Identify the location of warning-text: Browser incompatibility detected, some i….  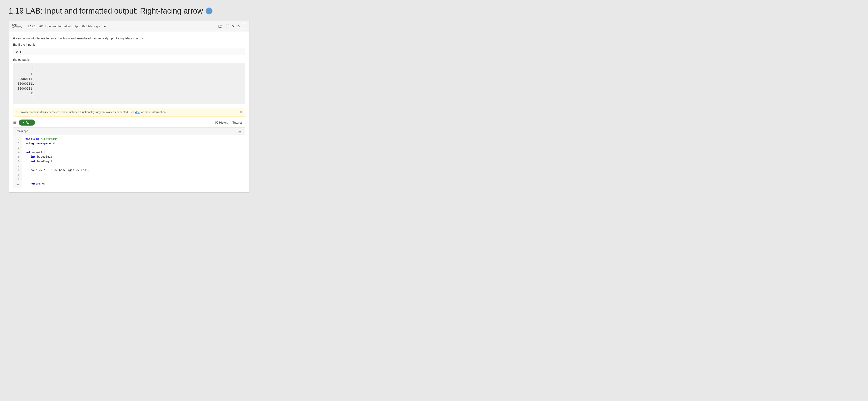
(129, 112).